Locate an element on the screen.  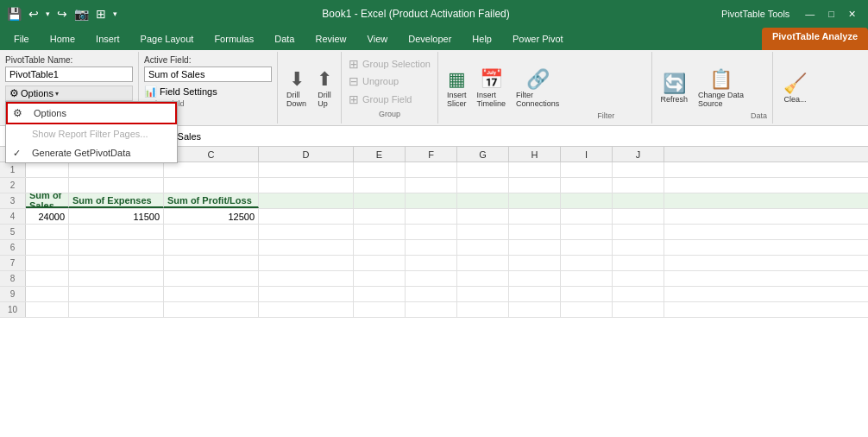
cell-J10 is located at coordinates (638, 309).